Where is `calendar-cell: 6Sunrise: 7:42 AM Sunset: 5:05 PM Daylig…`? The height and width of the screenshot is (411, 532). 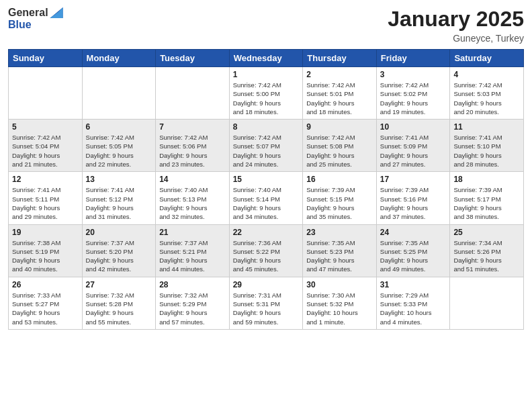 calendar-cell: 6Sunrise: 7:42 AM Sunset: 5:05 PM Daylig… is located at coordinates (119, 146).